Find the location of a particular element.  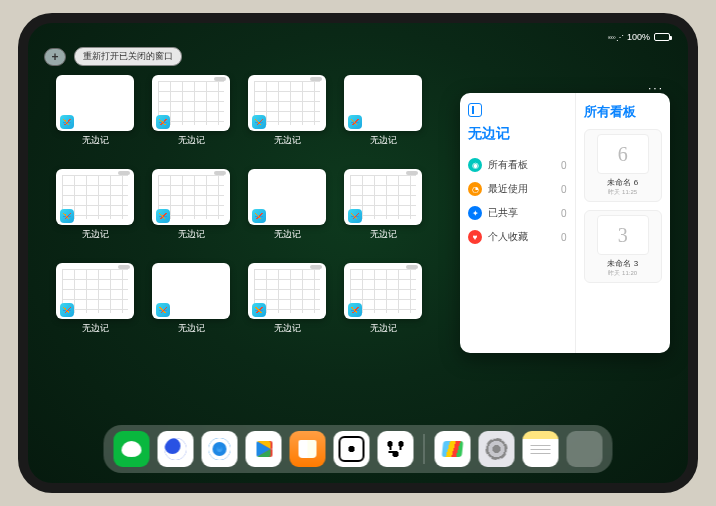

dock-app-browser is located at coordinates (220, 449).